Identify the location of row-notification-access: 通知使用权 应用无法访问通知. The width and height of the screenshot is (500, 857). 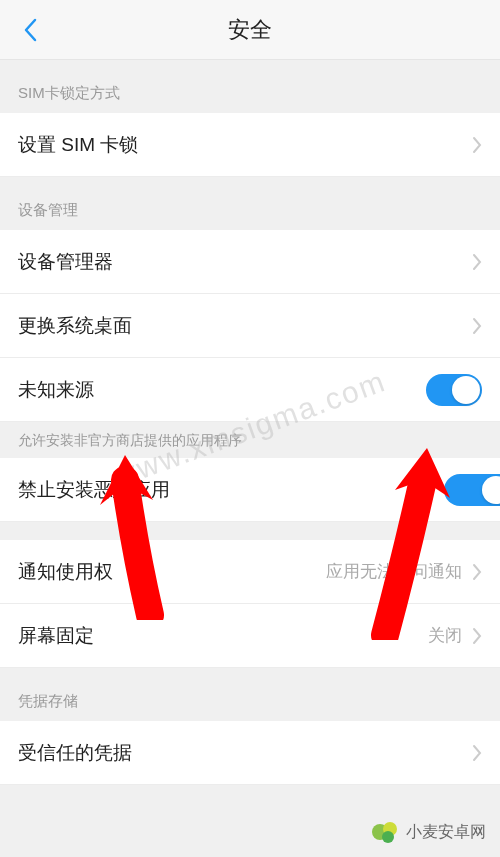
(250, 572).